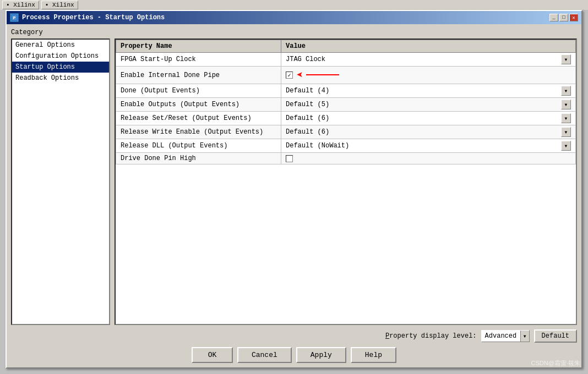 The width and height of the screenshot is (588, 374). I want to click on maximize-button: □, so click(564, 18).